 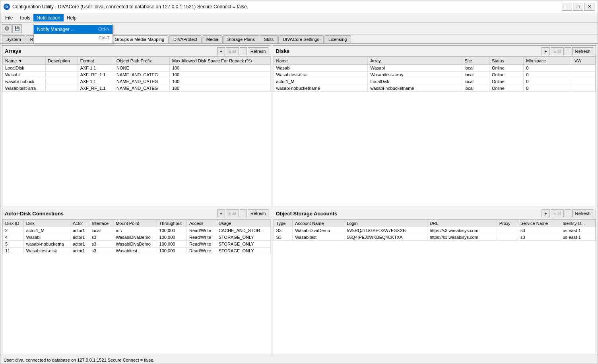 What do you see at coordinates (506, 61) in the screenshot?
I see `disks-col-status: Status` at bounding box center [506, 61].